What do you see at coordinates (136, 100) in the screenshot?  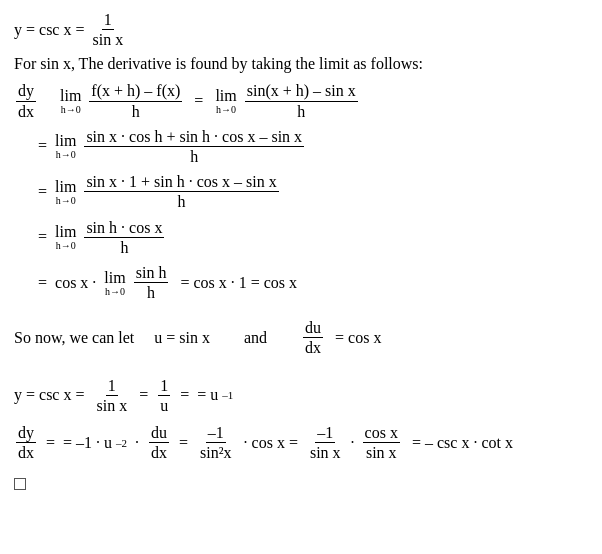 I see `frac-fx: f(x + h) – f(x) h` at bounding box center [136, 100].